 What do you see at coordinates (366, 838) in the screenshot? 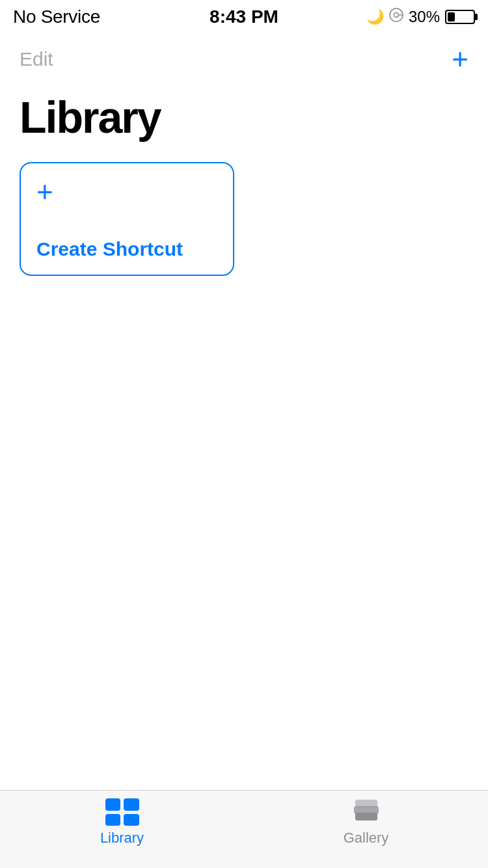
I see `tab-gallery-label: Gallery` at bounding box center [366, 838].